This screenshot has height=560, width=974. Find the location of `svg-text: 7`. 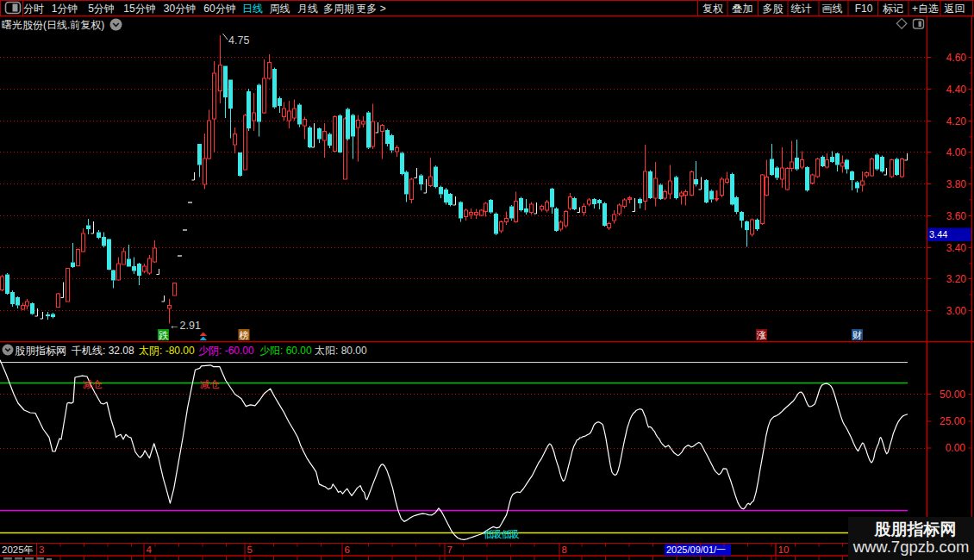

svg-text: 7 is located at coordinates (450, 550).